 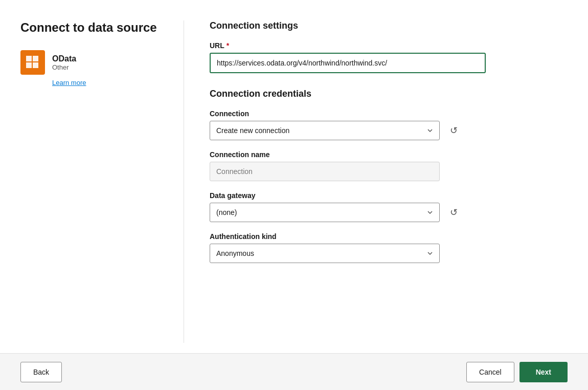 I want to click on connection-dropdown-row: Create new connection ↺, so click(x=389, y=131).